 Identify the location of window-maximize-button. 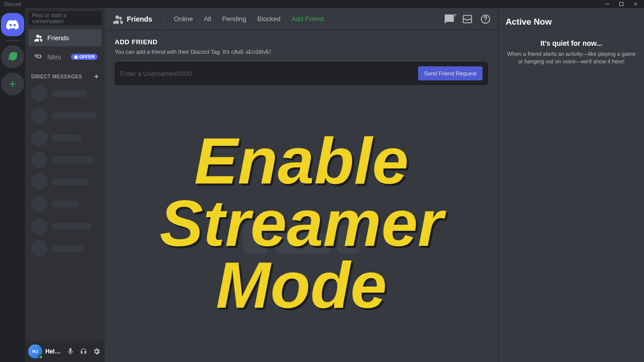
(621, 4).